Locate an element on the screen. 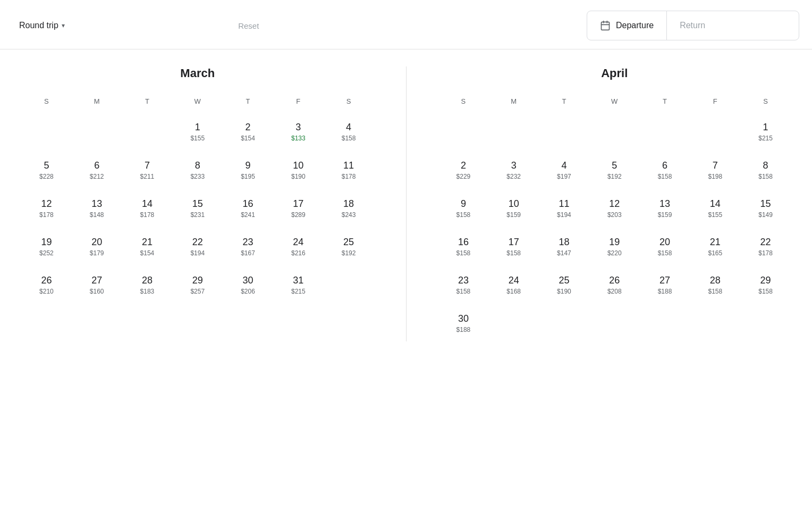  list-item: 21$165 is located at coordinates (715, 247).